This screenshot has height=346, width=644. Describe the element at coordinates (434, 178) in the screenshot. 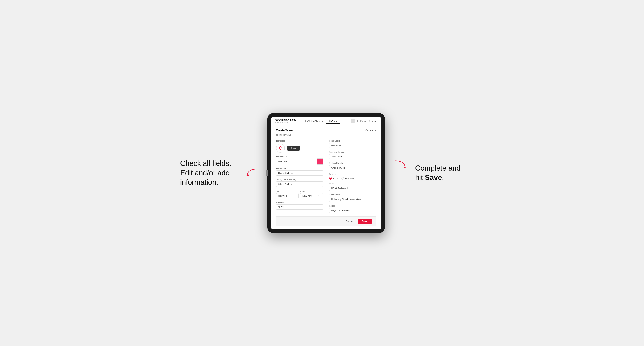

I see `right-annotation-bold: Save` at that location.